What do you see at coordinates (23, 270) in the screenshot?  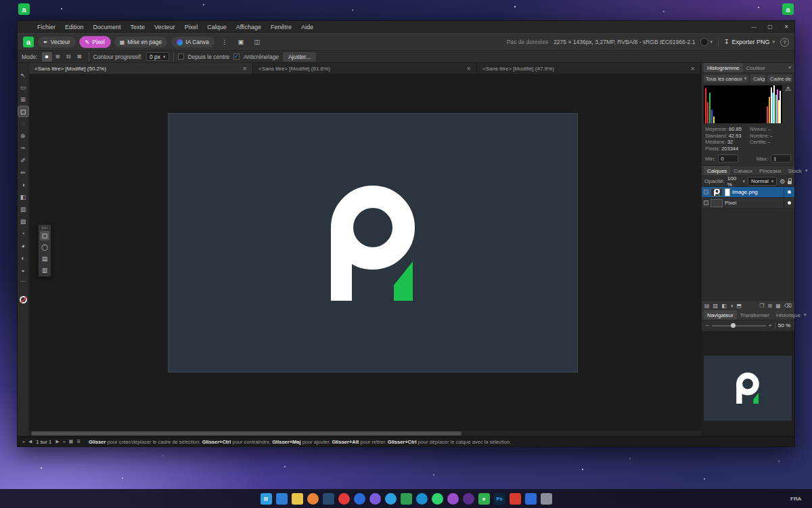 I see `burn-brush-tool: ◒` at bounding box center [23, 270].